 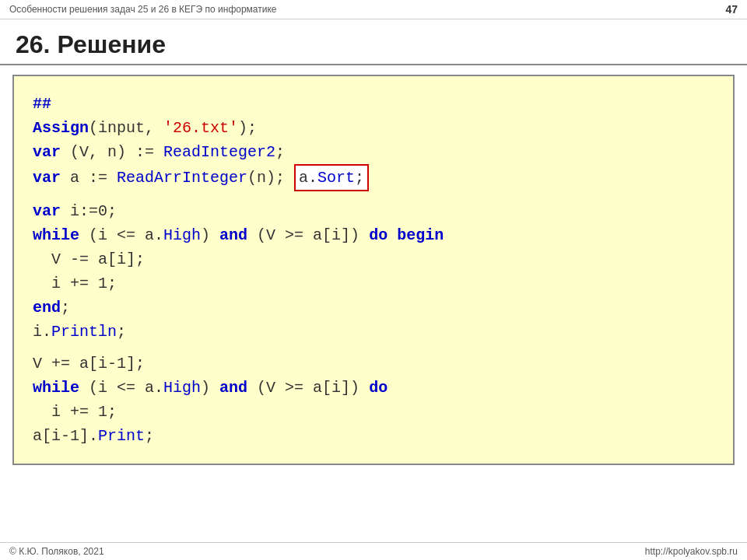 What do you see at coordinates (57, 551) in the screenshot?
I see `footer-left: © К.Ю. Поляков, 2021` at bounding box center [57, 551].